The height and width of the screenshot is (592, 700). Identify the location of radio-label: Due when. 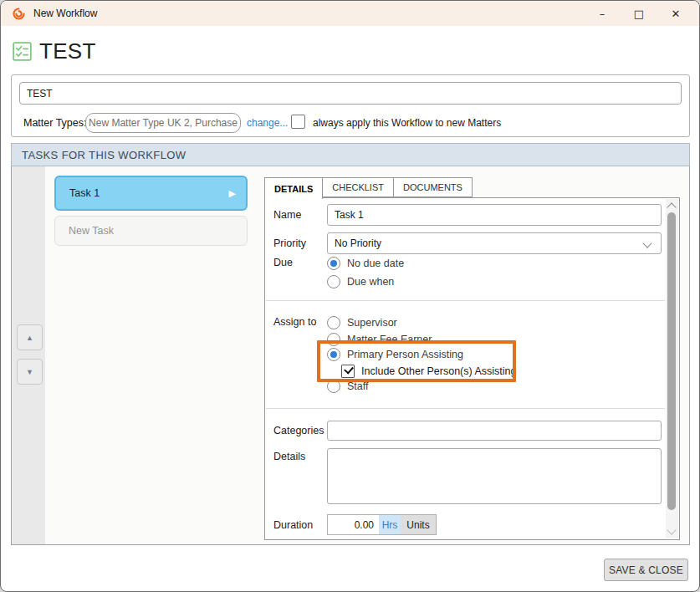
(370, 282).